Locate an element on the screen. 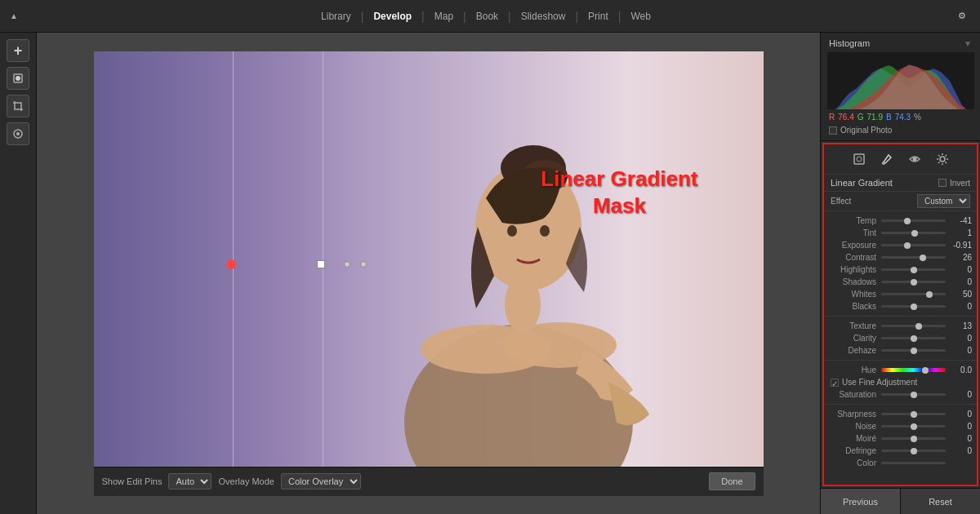 Image resolution: width=980 pixels, height=514 pixels. tint-track is located at coordinates (913, 233).